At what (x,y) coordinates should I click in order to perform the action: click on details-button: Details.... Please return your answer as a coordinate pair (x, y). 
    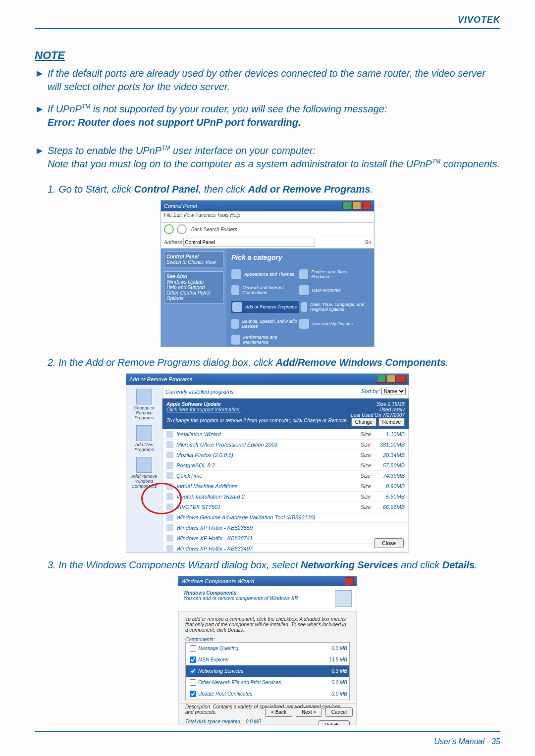
    Looking at the image, I should click on (334, 723).